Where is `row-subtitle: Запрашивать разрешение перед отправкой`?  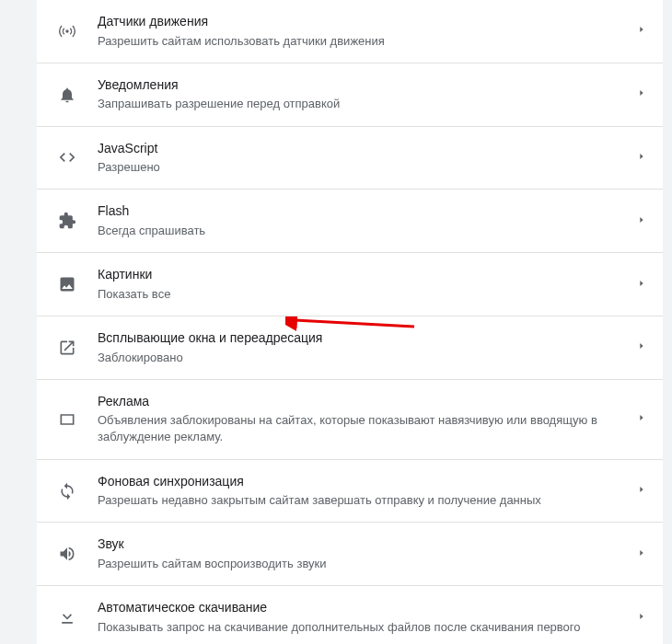
row-subtitle: Запрашивать разрешение перед отправкой is located at coordinates (363, 104).